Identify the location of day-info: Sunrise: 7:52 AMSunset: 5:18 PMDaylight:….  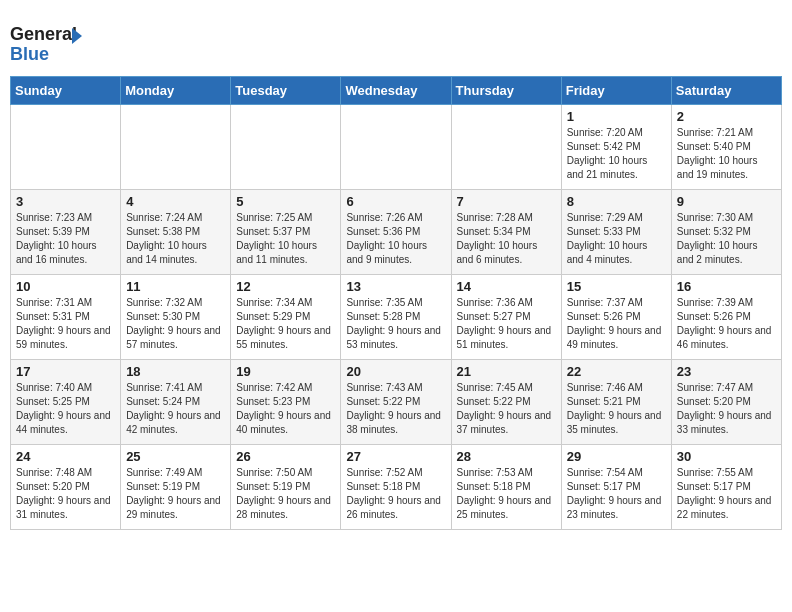
(396, 494).